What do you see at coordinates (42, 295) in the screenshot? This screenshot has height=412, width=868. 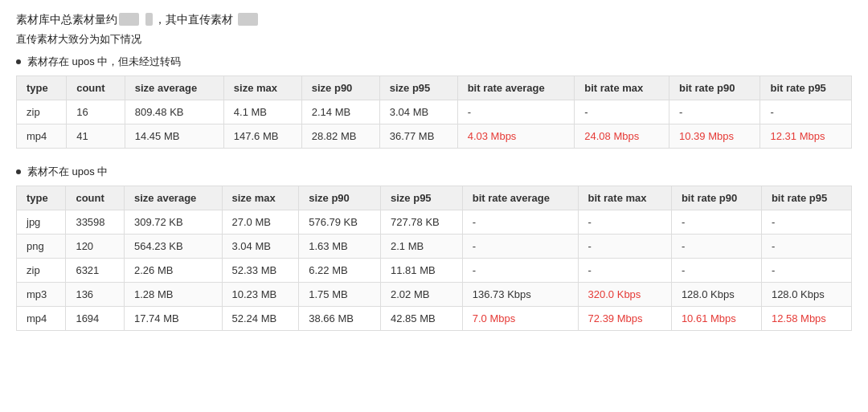 I see `cell-type: mp3` at bounding box center [42, 295].